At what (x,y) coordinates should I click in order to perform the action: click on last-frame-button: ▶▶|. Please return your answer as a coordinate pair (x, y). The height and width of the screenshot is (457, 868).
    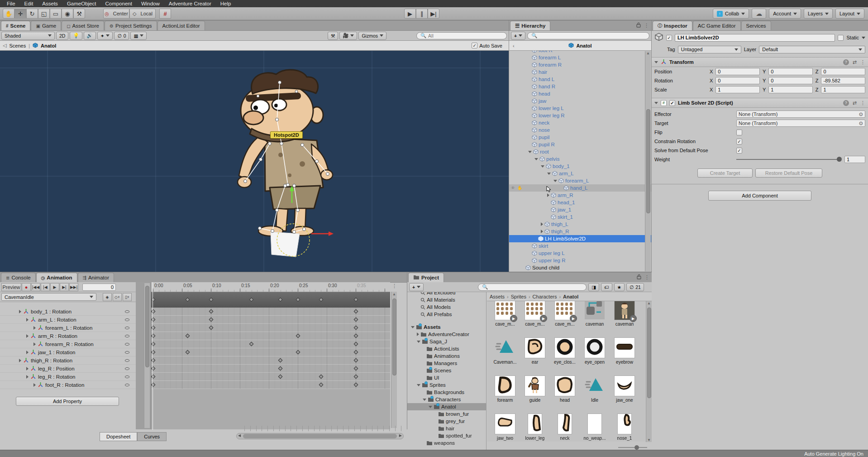
    Looking at the image, I should click on (74, 287).